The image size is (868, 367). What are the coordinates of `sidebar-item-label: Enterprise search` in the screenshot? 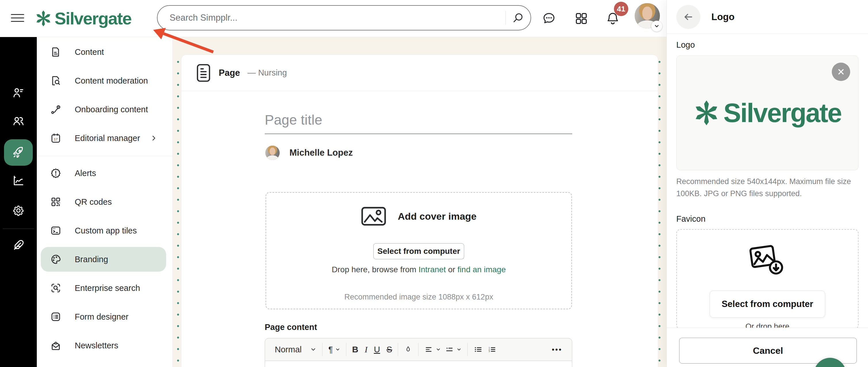 It's located at (107, 288).